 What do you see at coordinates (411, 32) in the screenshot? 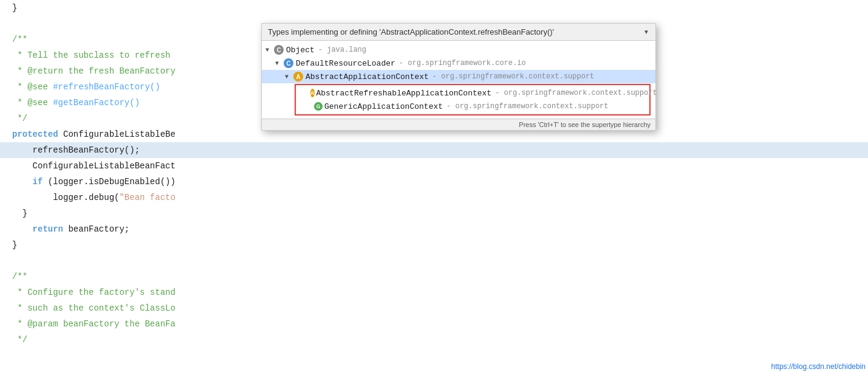
I see `popup-title: Types implementing or defining 'Abstract…` at bounding box center [411, 32].